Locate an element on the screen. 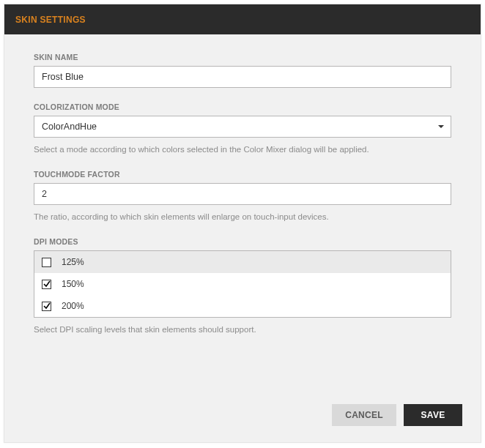 This screenshot has height=448, width=485. touchmode-factor-hint: The ratio, according to which skin eleme… is located at coordinates (242, 217).